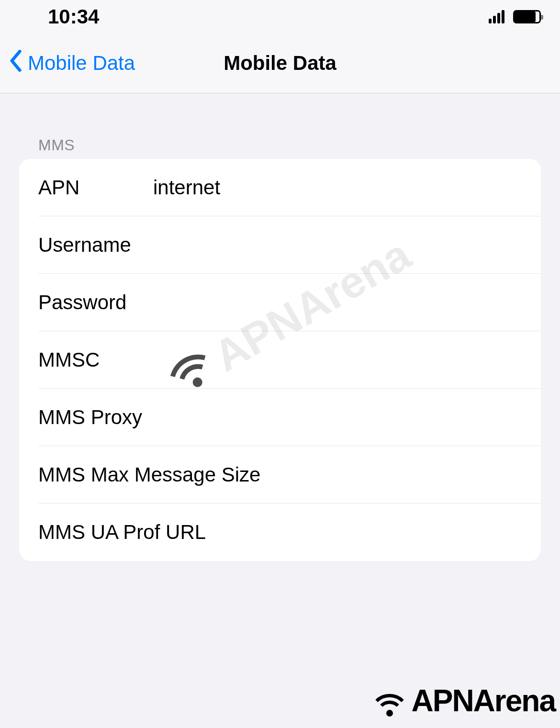  I want to click on status-bar: 10:34, so click(280, 17).